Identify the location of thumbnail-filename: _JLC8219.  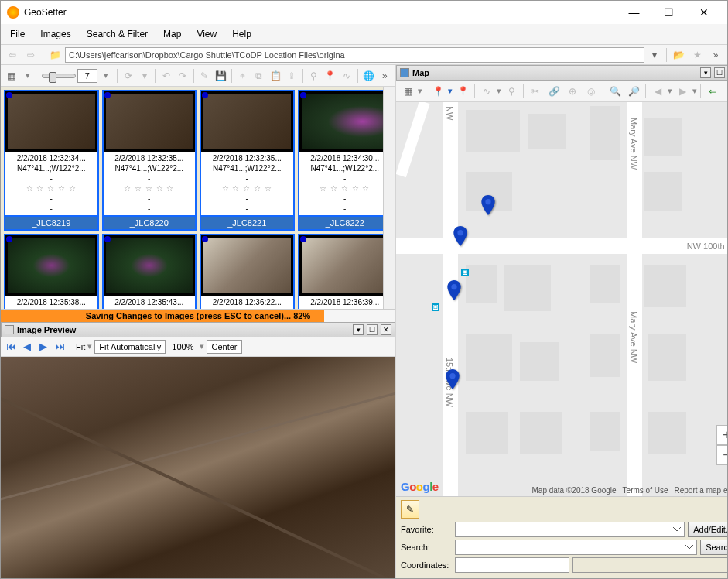
(51, 223).